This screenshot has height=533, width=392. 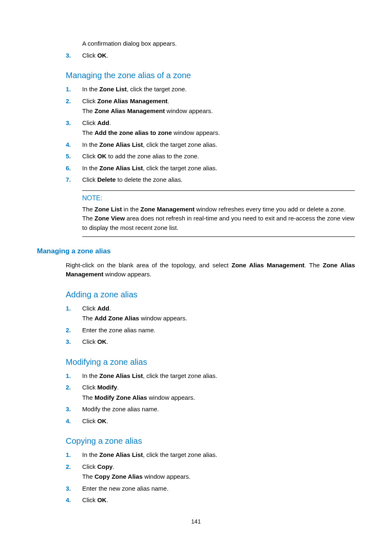 What do you see at coordinates (219, 44) in the screenshot?
I see `paragraph-text: A confirmation dialog box appears.` at bounding box center [219, 44].